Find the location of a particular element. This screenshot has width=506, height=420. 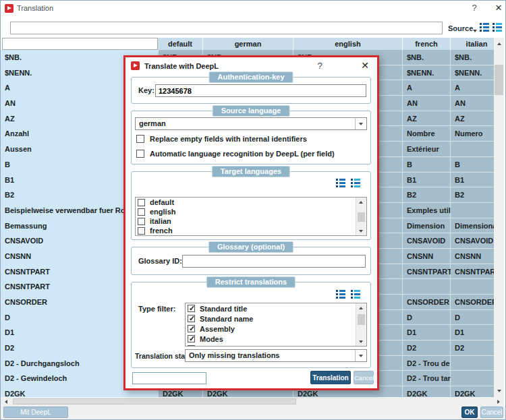

translation-status-select: Only missing translations is located at coordinates (276, 356).